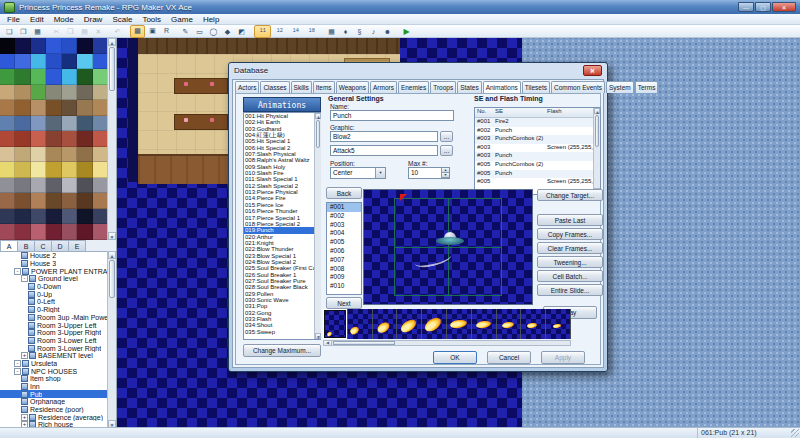 The height and width of the screenshot is (438, 800). What do you see at coordinates (570, 234) in the screenshot?
I see `copy-frames-button: Copy Frames...` at bounding box center [570, 234].